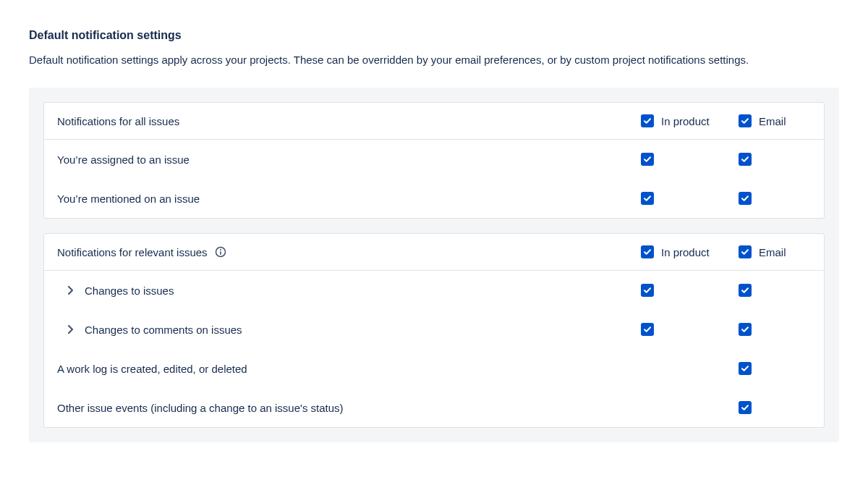 This screenshot has width=868, height=493. Describe the element at coordinates (132, 252) in the screenshot. I see `group-relevant-issues-title: Notifications for relevant issues` at that location.